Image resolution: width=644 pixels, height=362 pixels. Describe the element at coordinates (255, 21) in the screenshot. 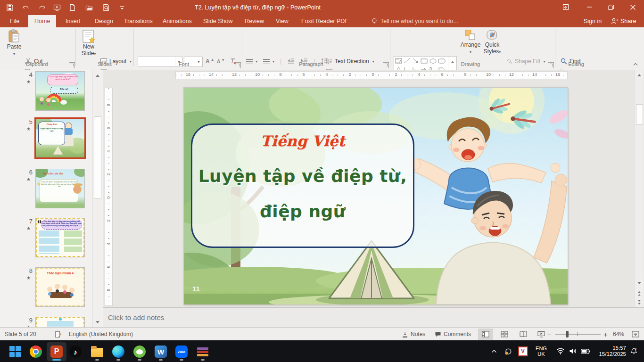

I see `tab-review: Review` at that location.